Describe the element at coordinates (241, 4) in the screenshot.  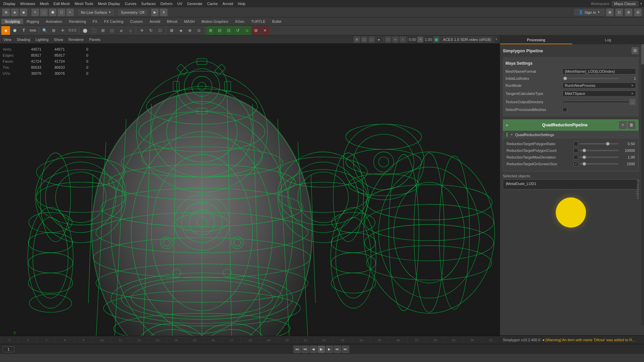
I see `menu-help: Help` at that location.